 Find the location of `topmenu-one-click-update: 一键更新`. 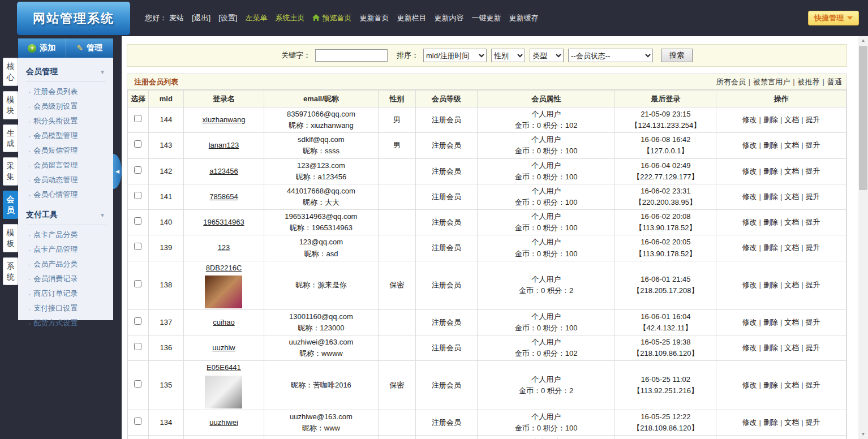

topmenu-one-click-update: 一键更新 is located at coordinates (486, 18).